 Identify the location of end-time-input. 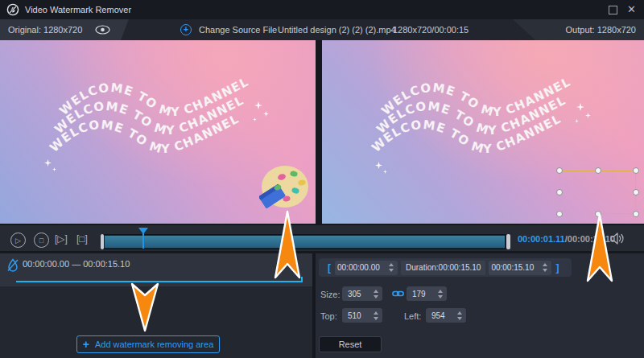
(516, 267).